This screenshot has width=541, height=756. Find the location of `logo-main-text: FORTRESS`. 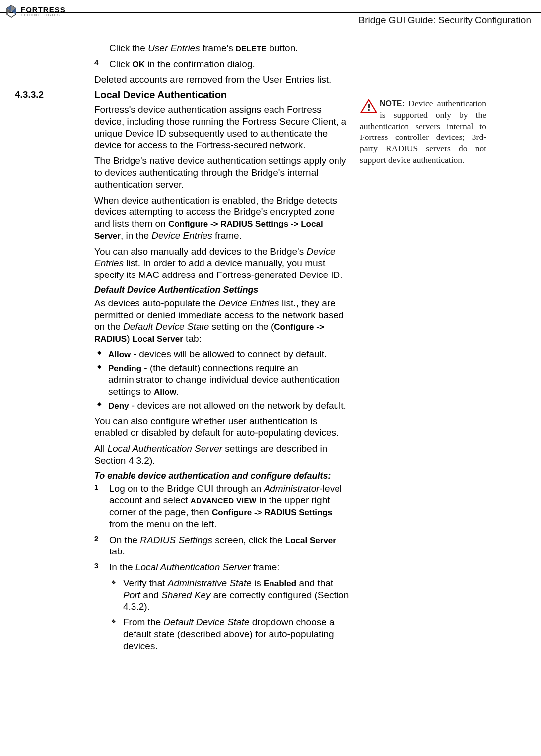

logo-main-text: FORTRESS is located at coordinates (43, 10).